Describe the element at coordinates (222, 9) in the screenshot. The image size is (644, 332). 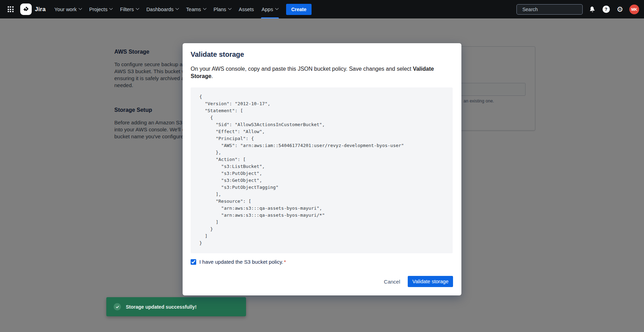
I see `nav-item-plans: Plans` at that location.